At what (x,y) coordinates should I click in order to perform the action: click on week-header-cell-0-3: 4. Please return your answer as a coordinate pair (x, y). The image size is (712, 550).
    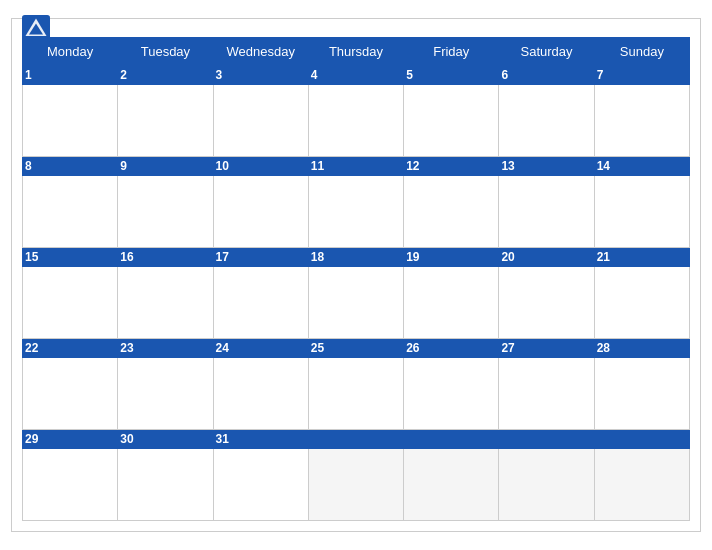
    Looking at the image, I should click on (356, 76).